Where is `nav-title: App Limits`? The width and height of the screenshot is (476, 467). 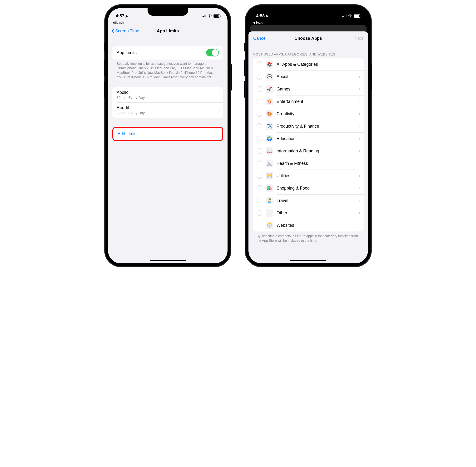
nav-title: App Limits is located at coordinates (168, 31).